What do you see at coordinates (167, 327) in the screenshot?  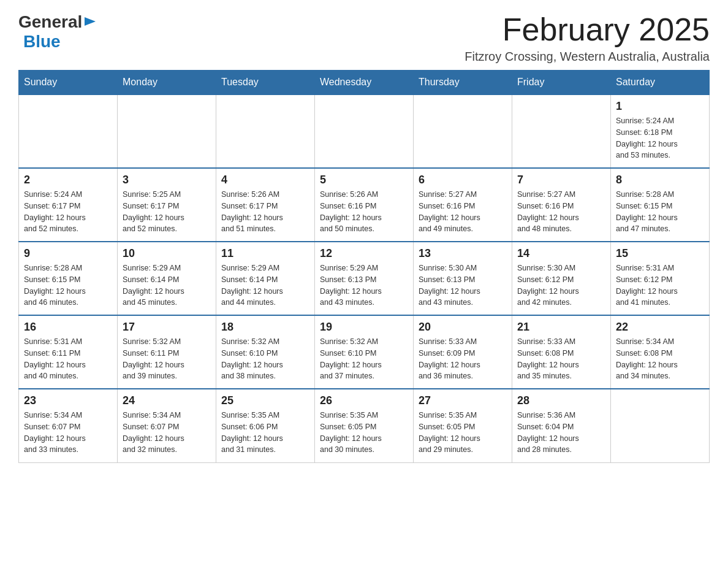 I see `day-number: 17` at bounding box center [167, 327].